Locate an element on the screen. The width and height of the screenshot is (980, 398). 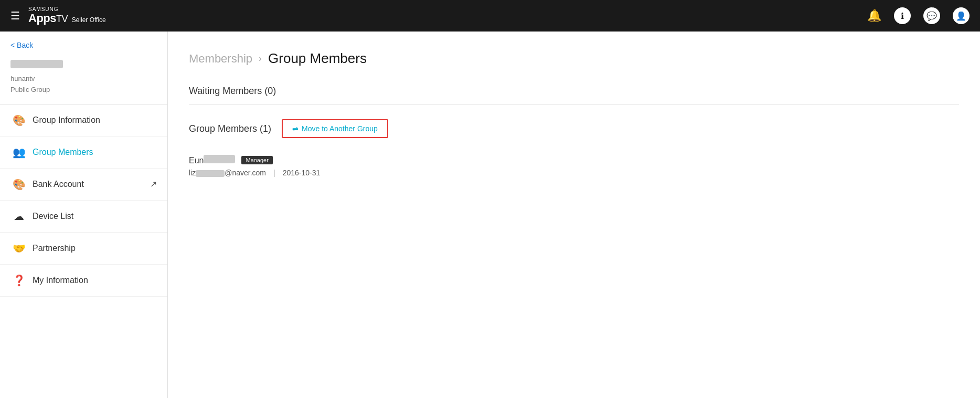
sidebar-item-partnership: 🤝 Partnership is located at coordinates (84, 249).